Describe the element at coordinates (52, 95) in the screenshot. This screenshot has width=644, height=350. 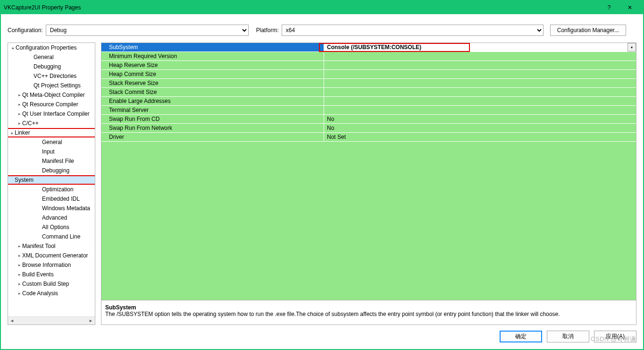
I see `tree-item-qt-meta-object-compiler: ▸Qt Meta-Object Compiler` at that location.